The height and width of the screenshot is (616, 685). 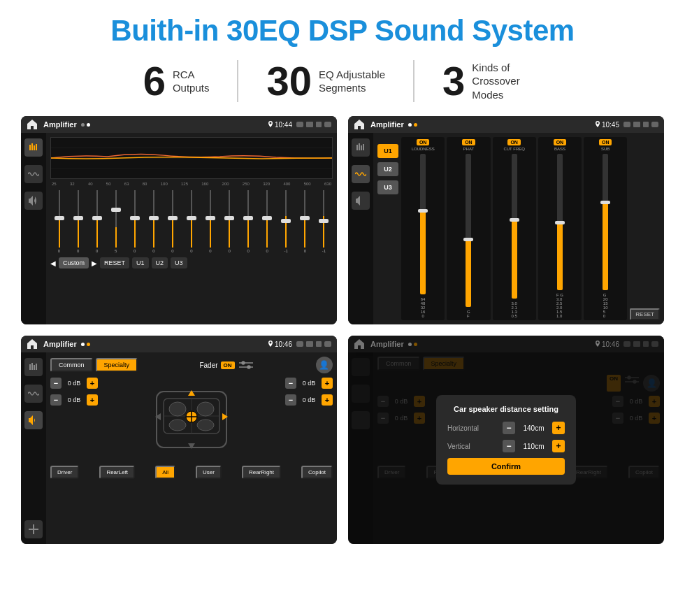 What do you see at coordinates (116, 222) in the screenshot?
I see `eq-slider-4: 5` at bounding box center [116, 222].